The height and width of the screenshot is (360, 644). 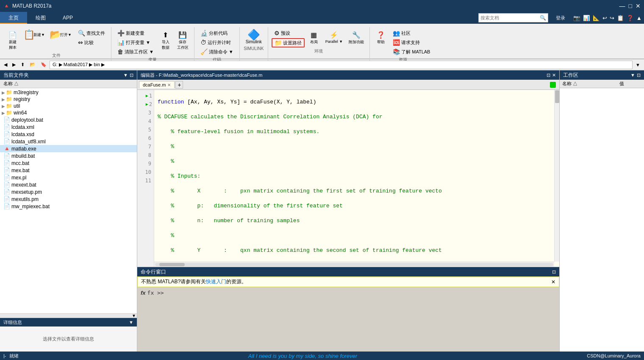 I want to click on open-button: 📂 打开▼, so click(x=61, y=35).